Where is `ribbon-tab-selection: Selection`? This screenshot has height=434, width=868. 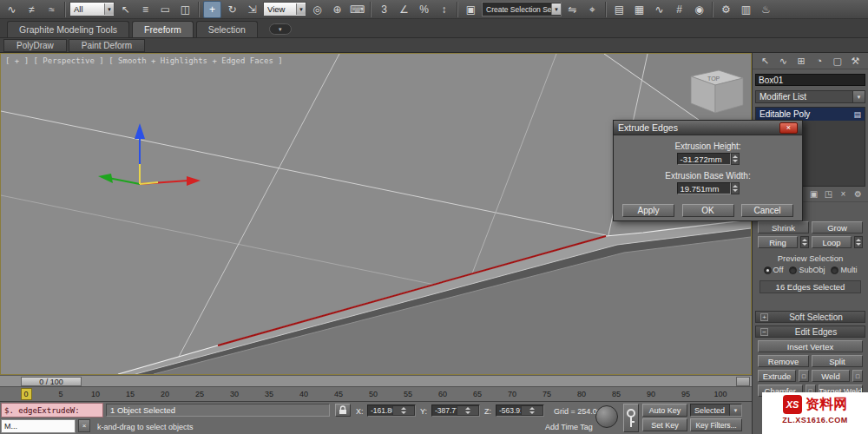
ribbon-tab-selection: Selection is located at coordinates (227, 30).